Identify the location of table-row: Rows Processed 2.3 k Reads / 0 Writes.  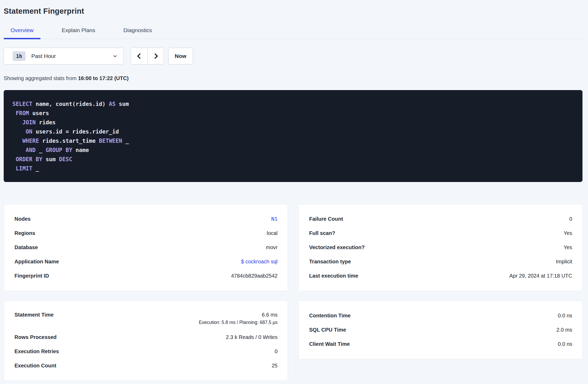
(146, 337).